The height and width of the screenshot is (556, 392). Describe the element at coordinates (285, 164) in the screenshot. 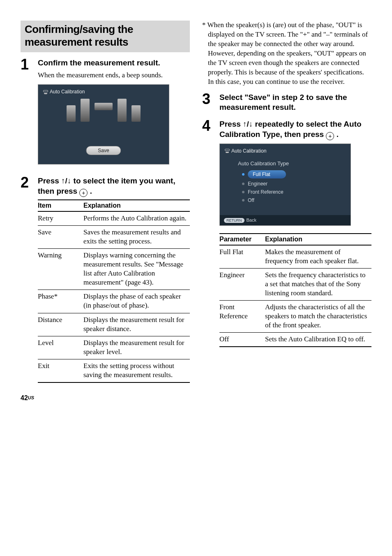

I see `ss2-subtitle: Auto Calibration Type` at that location.